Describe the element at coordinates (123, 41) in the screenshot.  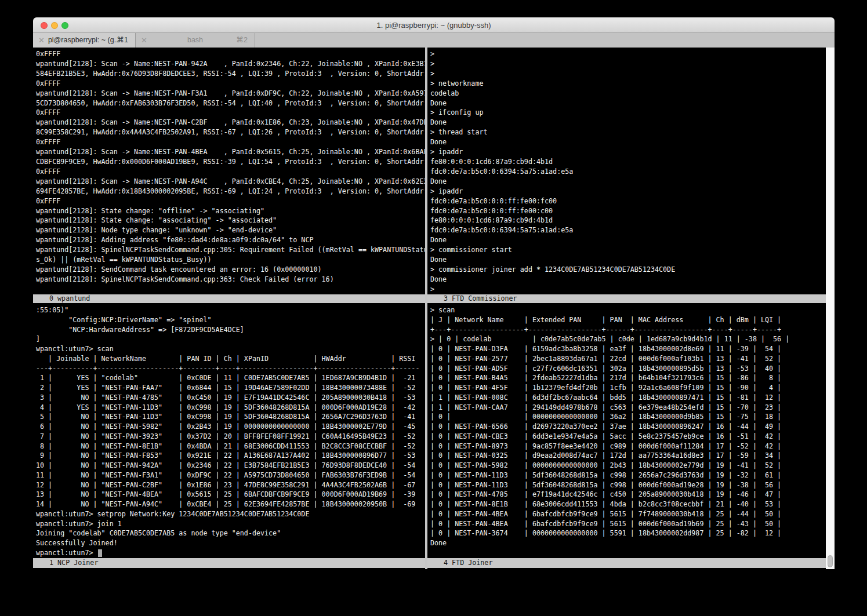
I see `tab-shortcut: ⌘1` at that location.